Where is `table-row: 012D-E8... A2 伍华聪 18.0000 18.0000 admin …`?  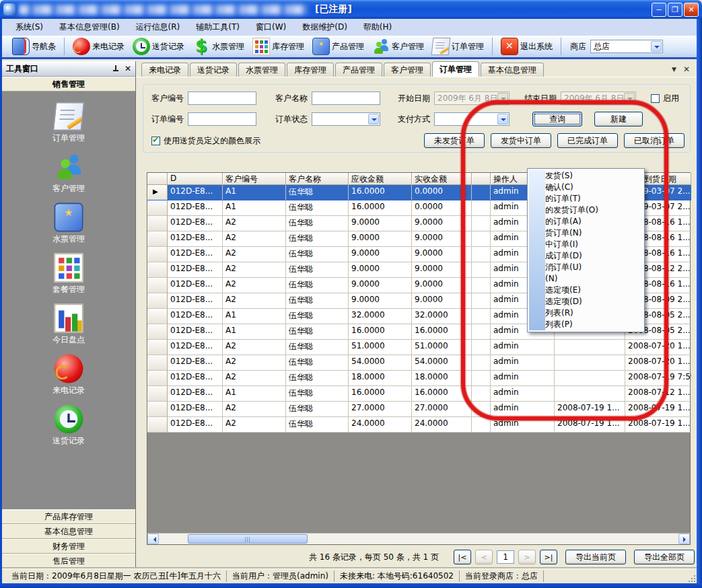
table-row: 012D-E8... A2 伍华聪 18.0000 18.0000 admin … is located at coordinates (419, 378).